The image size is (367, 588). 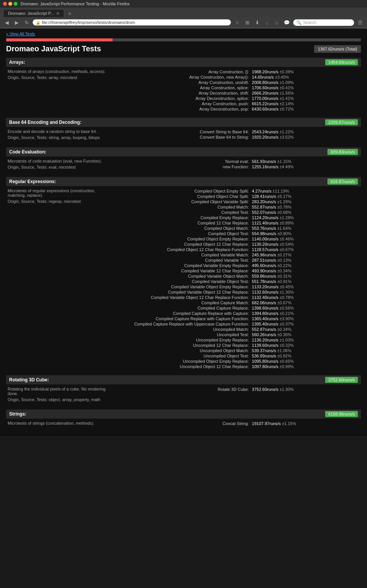 I want to click on section-desc: Encode and decode a random string to bas…, so click(x=61, y=131).